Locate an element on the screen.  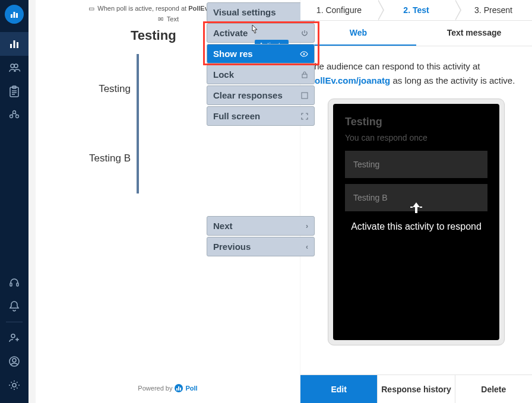
menu-visual-settings: Visual settings is located at coordinates (261, 12).